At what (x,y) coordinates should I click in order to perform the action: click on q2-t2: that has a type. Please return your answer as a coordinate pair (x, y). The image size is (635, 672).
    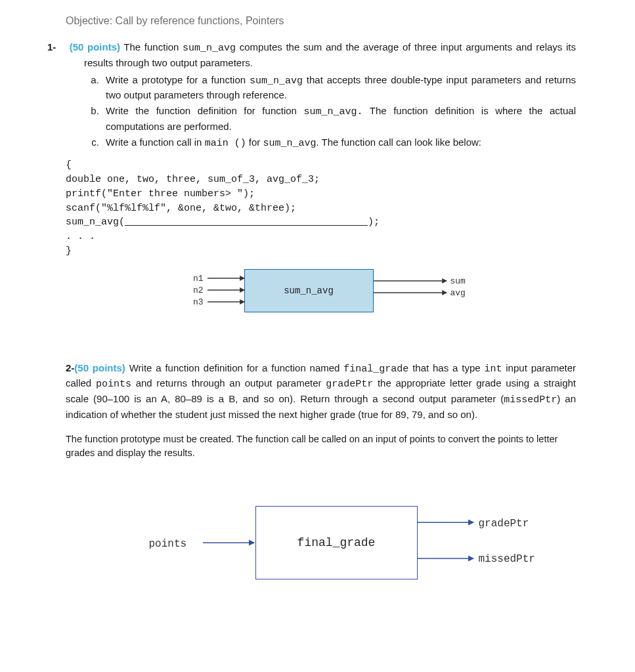
    Looking at the image, I should click on (447, 368).